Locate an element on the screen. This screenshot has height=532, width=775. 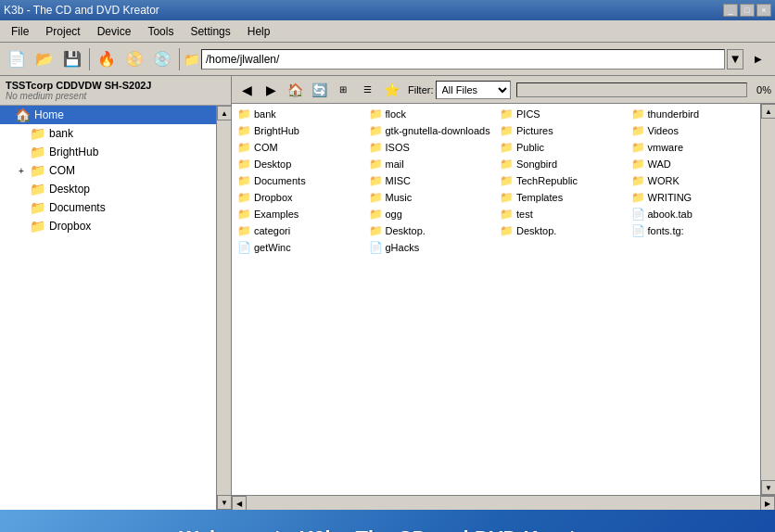
file-item: 📁test is located at coordinates (562, 214).